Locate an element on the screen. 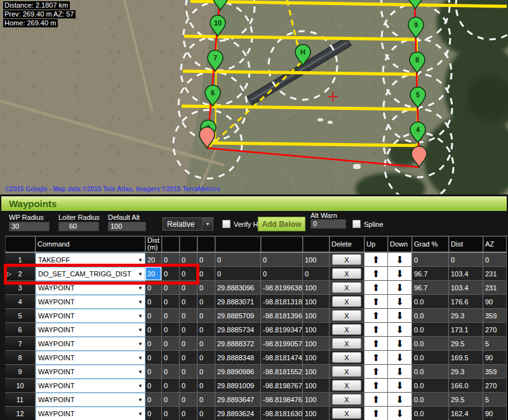 The width and height of the screenshot is (508, 420). command-dropdown: TAKEOFF▼ is located at coordinates (90, 260).